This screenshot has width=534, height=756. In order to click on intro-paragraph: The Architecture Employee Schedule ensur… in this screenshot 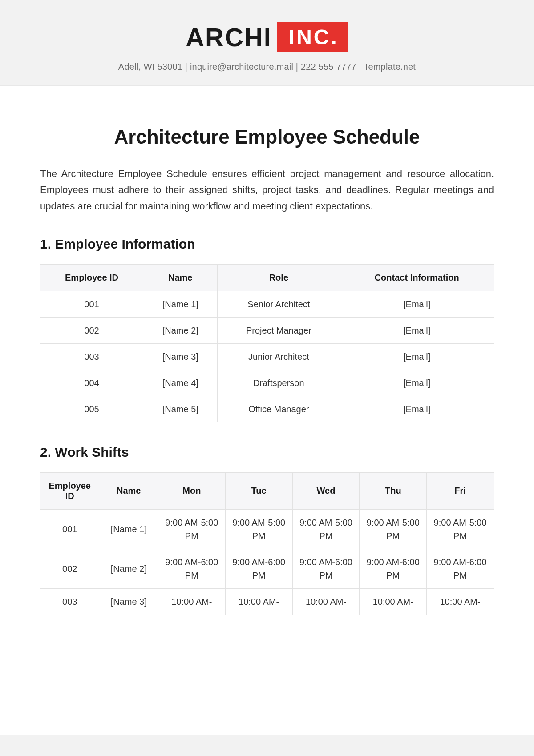, I will do `click(267, 190)`.